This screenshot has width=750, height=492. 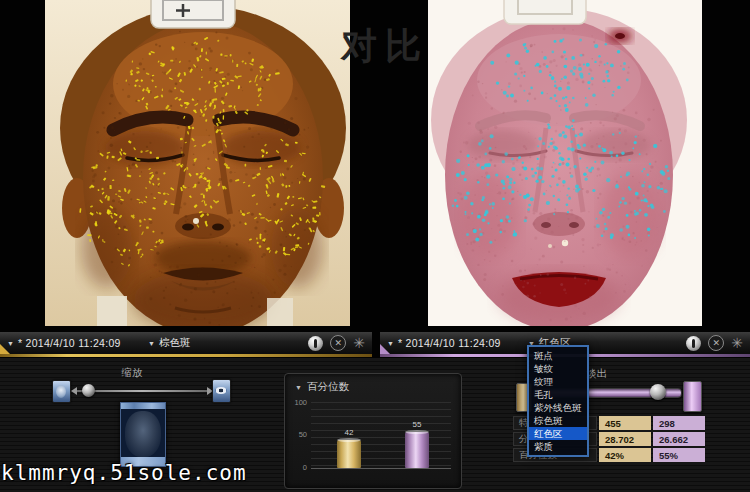 I want to click on ytick-0: 0, so click(x=299, y=468).